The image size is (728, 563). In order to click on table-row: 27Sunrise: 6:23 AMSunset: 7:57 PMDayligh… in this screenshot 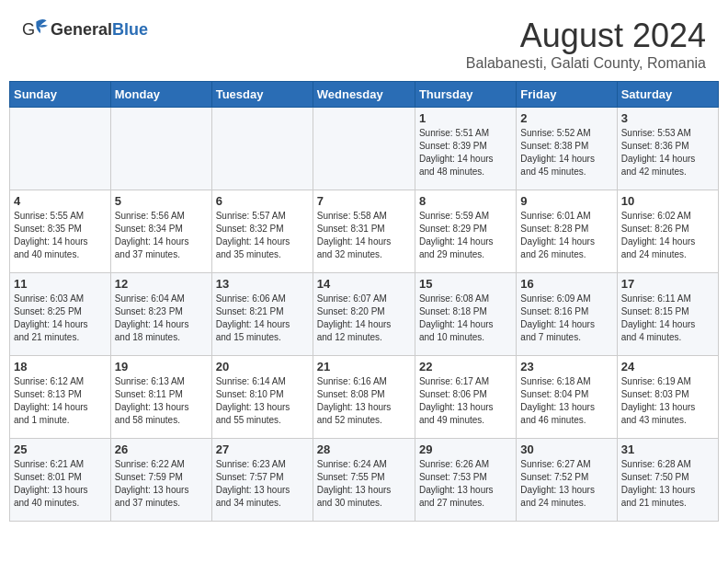, I will do `click(262, 480)`.